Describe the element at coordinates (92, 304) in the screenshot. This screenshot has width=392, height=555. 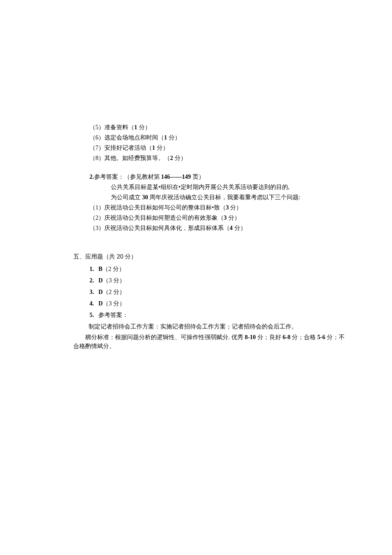
I see `num: 4.` at that location.